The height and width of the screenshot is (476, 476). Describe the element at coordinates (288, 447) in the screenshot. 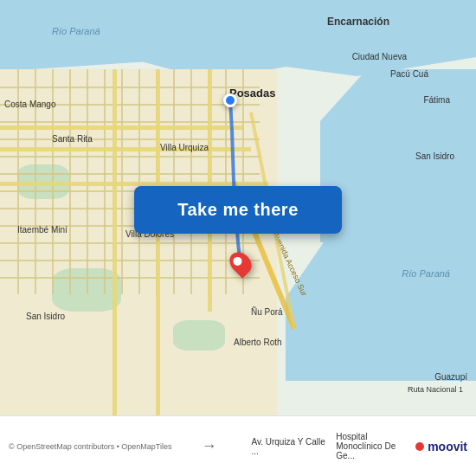

I see `from-label: Av. Urquiza Y Calle ...` at that location.